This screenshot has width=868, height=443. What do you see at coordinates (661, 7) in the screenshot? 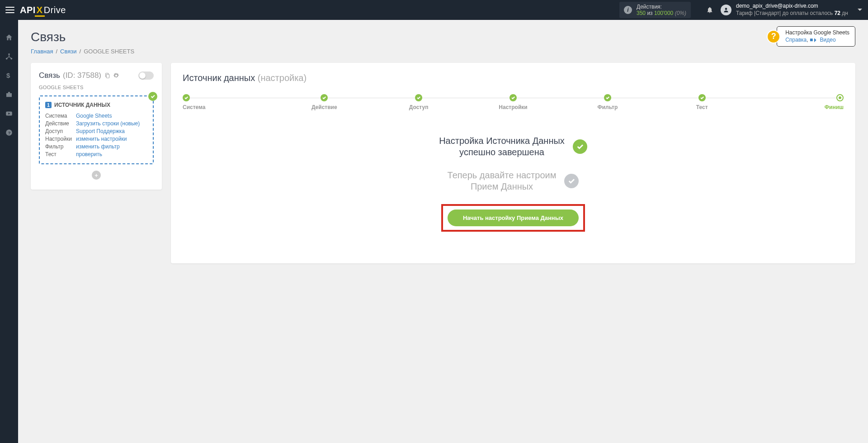
I see `actions-label: Действия:` at bounding box center [661, 7].